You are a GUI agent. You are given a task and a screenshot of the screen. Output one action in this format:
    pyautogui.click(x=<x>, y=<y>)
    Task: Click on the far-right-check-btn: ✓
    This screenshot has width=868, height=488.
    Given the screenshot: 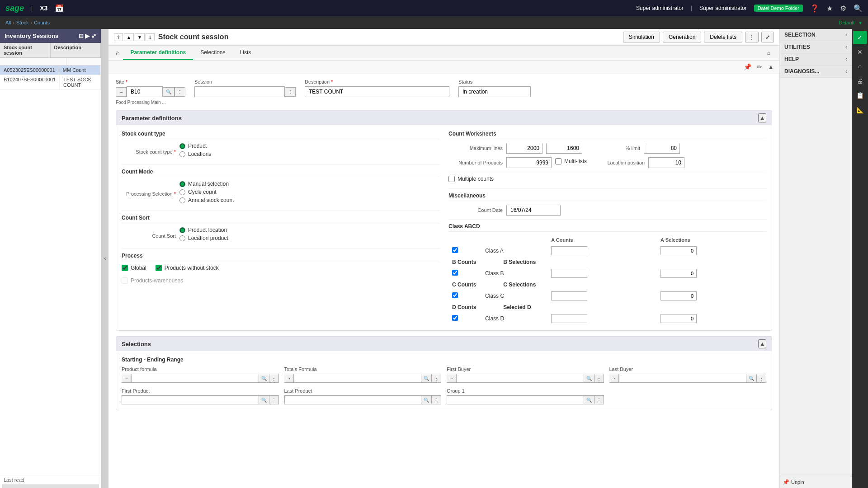 What is the action you would take?
    pyautogui.click(x=860, y=38)
    